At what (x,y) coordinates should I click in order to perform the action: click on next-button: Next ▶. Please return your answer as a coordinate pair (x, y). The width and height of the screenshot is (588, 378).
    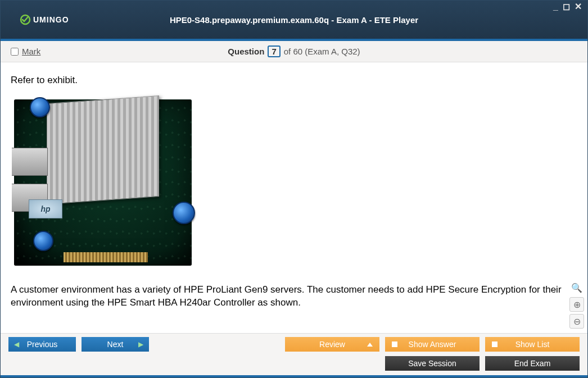
    Looking at the image, I should click on (115, 344).